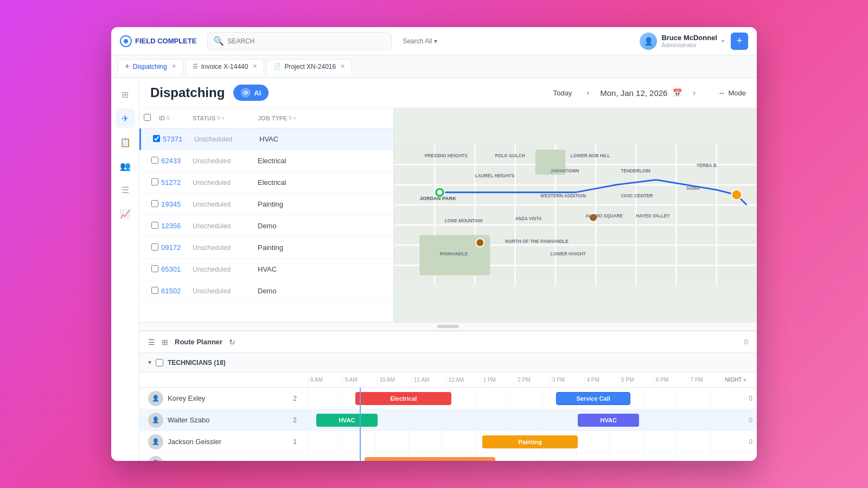 The image size is (868, 488). What do you see at coordinates (224, 118) in the screenshot?
I see `status-filter-icon: ▾` at bounding box center [224, 118].